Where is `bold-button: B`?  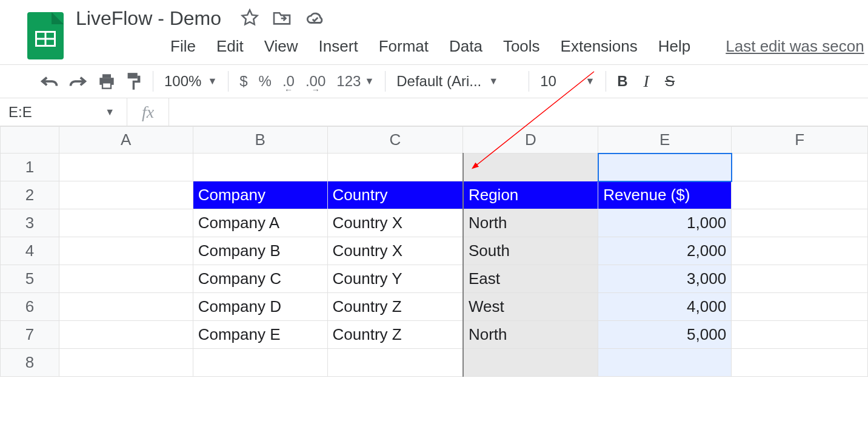 bold-button: B is located at coordinates (622, 81).